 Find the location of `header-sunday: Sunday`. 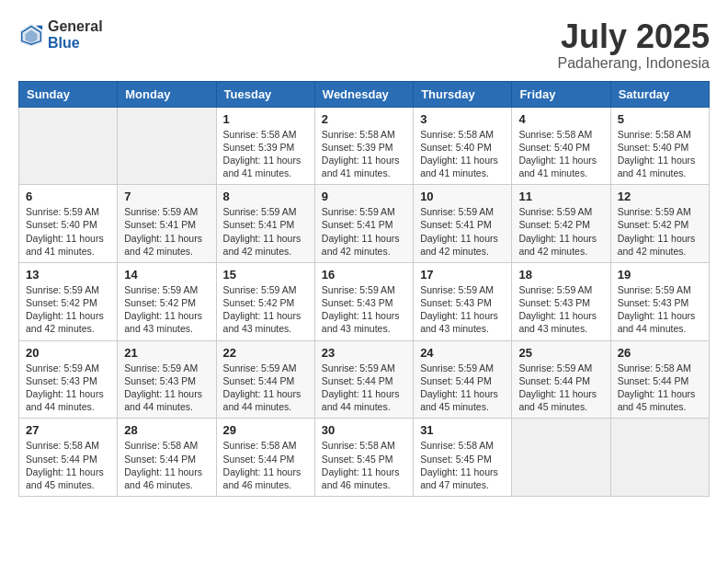

header-sunday: Sunday is located at coordinates (68, 94).